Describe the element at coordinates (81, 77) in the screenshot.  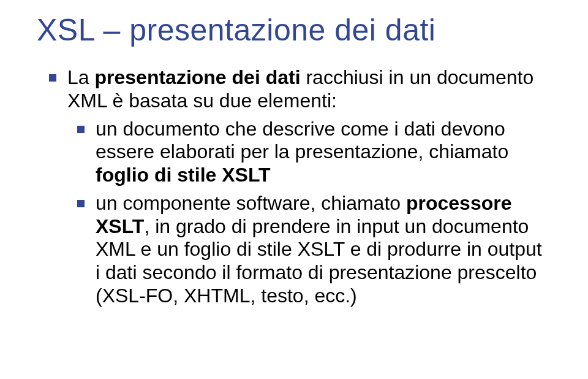
I see `bullet-1-text-pre: La` at that location.